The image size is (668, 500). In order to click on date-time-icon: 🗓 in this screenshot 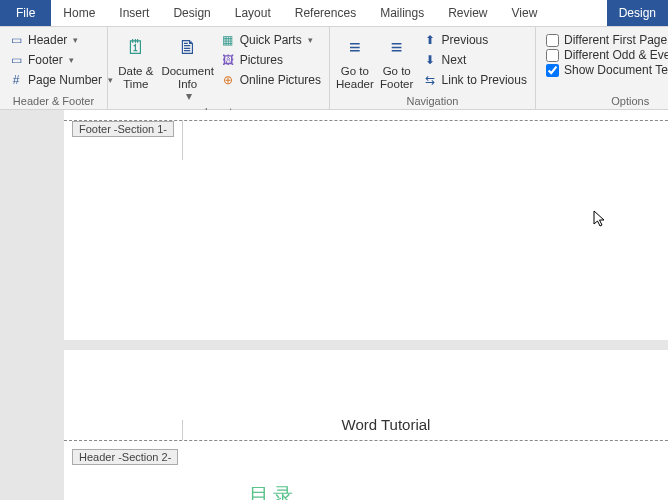, I will do `click(136, 47)`.